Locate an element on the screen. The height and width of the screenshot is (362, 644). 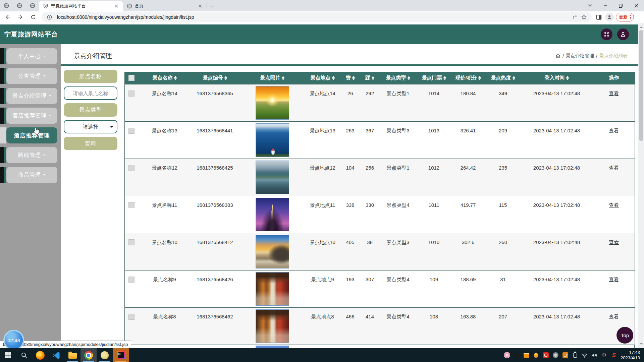
tray-ime-indicator: 中 is located at coordinates (604, 355).